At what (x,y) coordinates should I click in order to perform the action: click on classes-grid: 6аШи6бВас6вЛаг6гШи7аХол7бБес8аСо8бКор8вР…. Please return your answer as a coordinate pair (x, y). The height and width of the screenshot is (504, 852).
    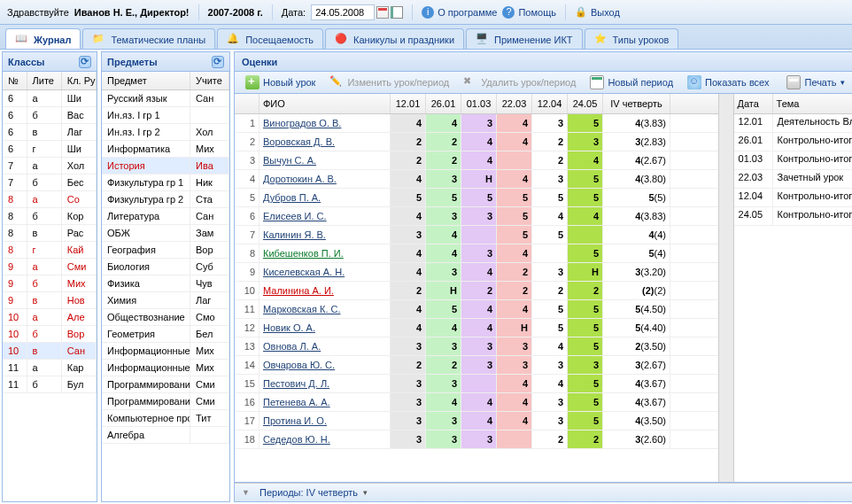
    Looking at the image, I should click on (50, 296).